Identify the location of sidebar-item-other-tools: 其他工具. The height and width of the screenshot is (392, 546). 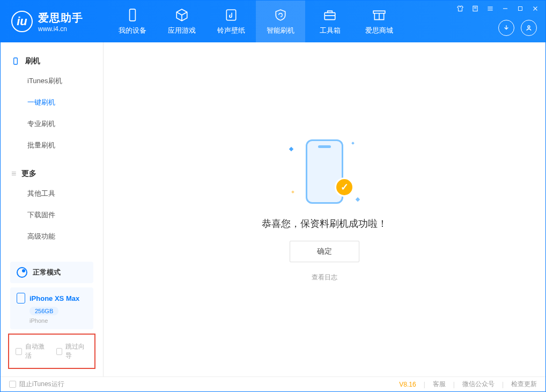
(51, 194).